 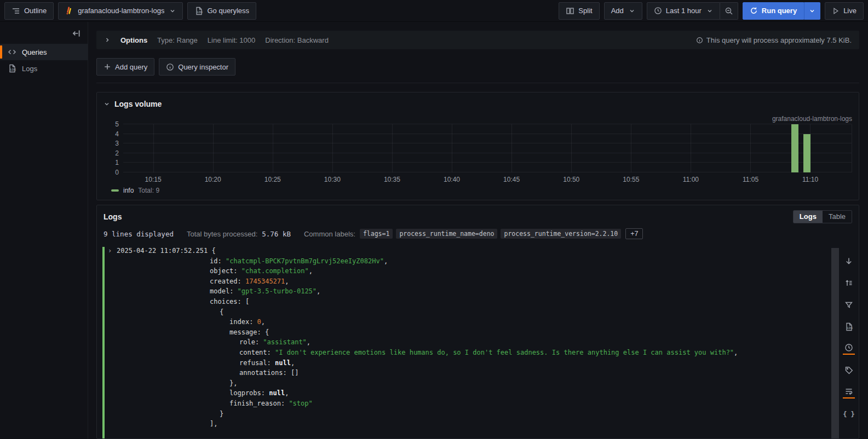 I want to click on sidebar-item-logs: LOG Logs, so click(x=44, y=68).